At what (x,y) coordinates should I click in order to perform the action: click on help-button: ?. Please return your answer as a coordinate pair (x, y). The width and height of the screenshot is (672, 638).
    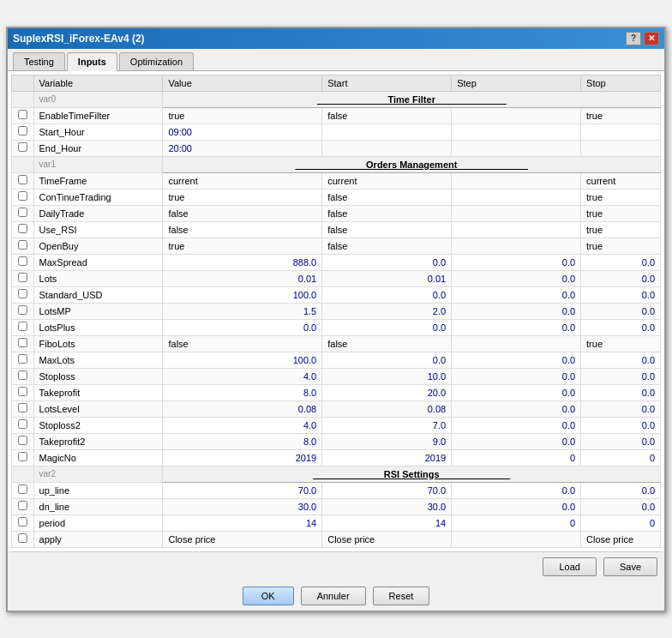
    Looking at the image, I should click on (633, 39).